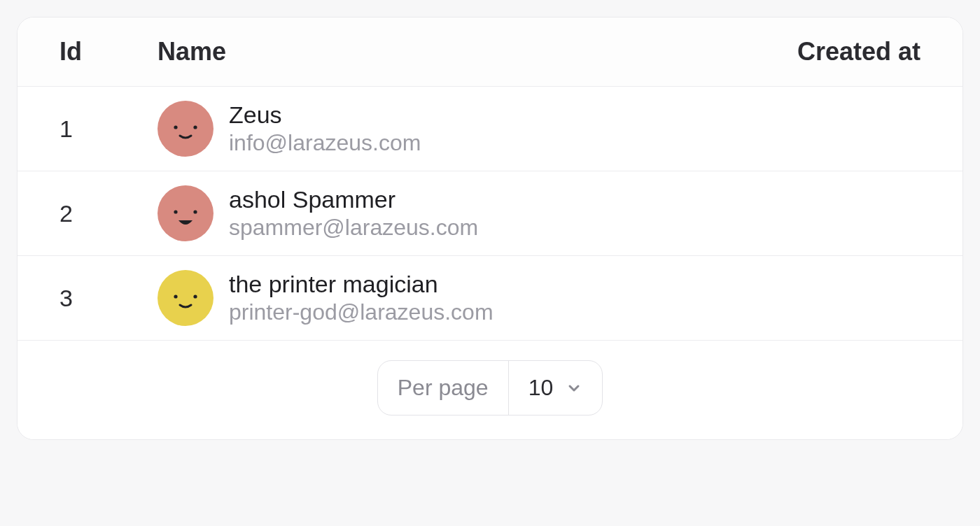  Describe the element at coordinates (574, 388) in the screenshot. I see `chevron-down-icon` at that location.